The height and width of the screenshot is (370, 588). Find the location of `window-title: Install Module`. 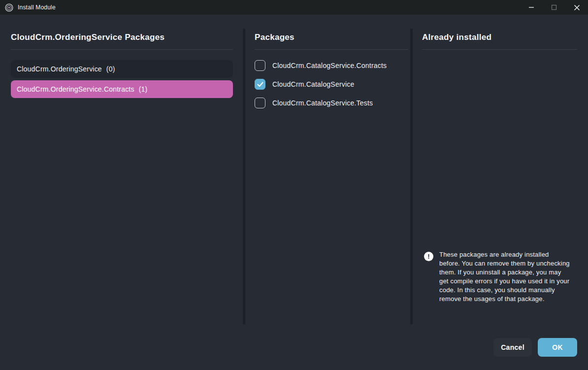

window-title: Install Module is located at coordinates (36, 7).